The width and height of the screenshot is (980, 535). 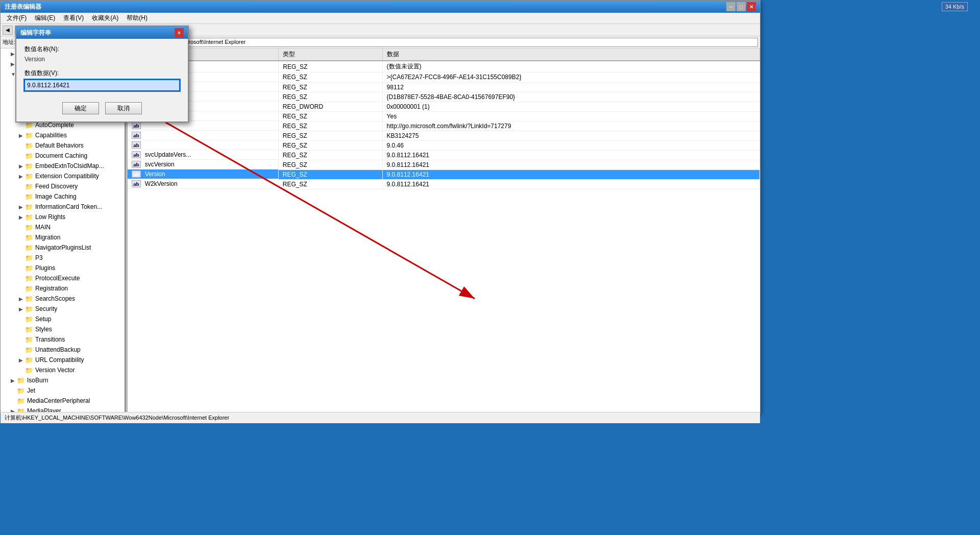 I want to click on menu-help: 帮助(H), so click(x=137, y=18).